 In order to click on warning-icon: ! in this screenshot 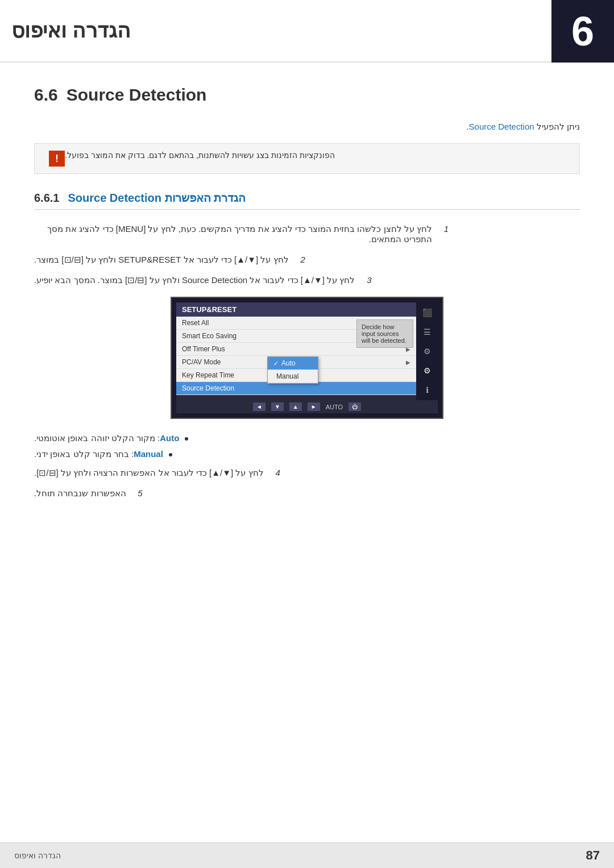, I will do `click(57, 159)`.